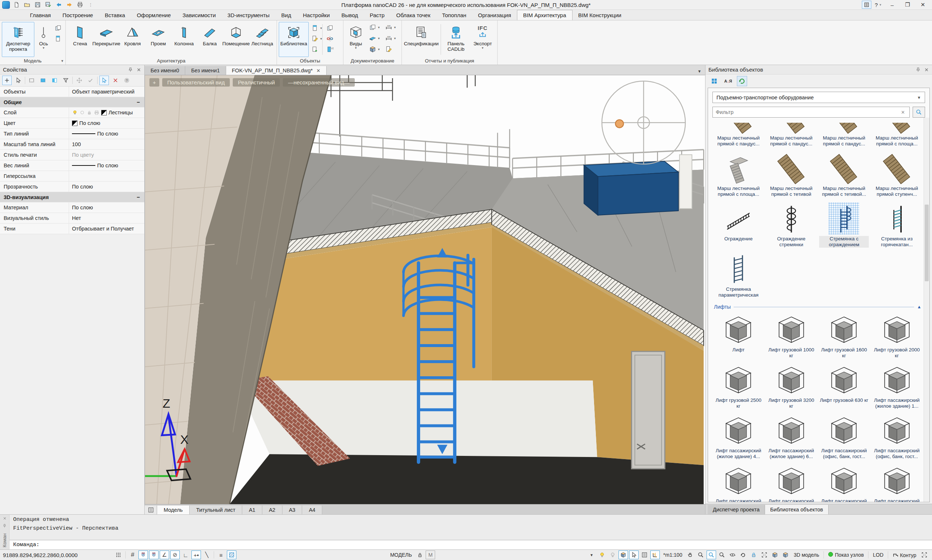  Describe the element at coordinates (80, 39) in the screenshot. I see `wall-button: Стена` at that location.